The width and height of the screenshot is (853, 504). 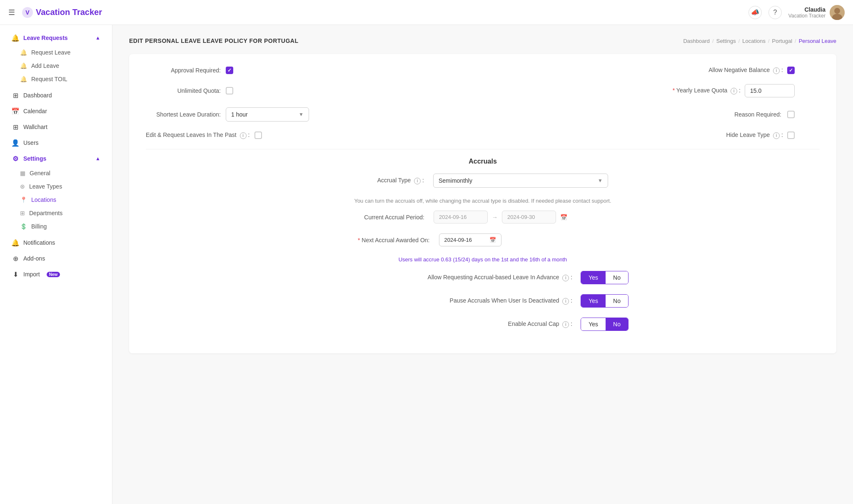 What do you see at coordinates (566, 301) in the screenshot?
I see `pause-accruals-info-icon: i` at bounding box center [566, 301].